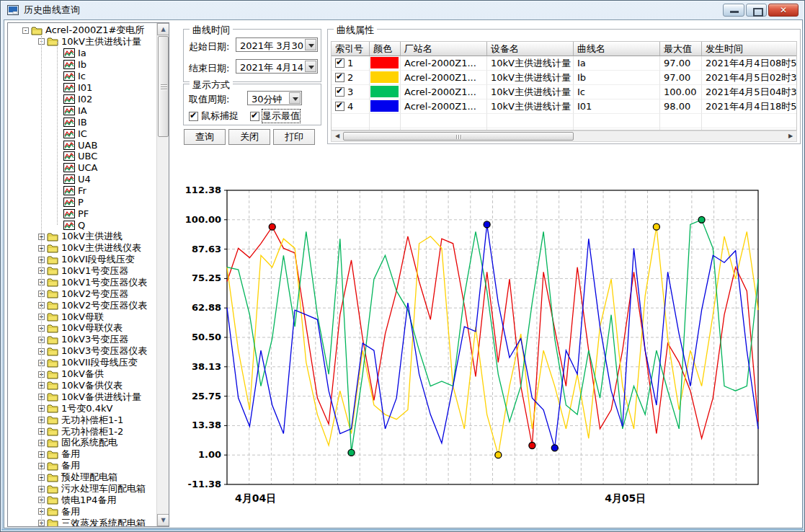 The width and height of the screenshot is (805, 532). What do you see at coordinates (163, 520) in the screenshot?
I see `scroll-down-icon: ▼` at bounding box center [163, 520].